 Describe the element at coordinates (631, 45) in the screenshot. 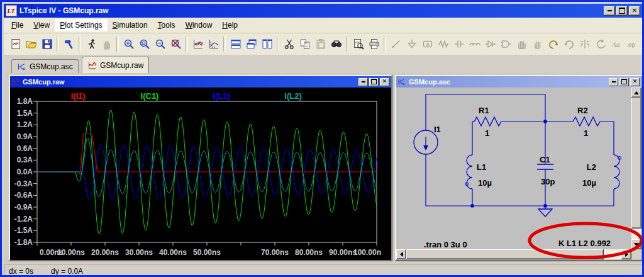

I see `svg-text: .op` at that location.